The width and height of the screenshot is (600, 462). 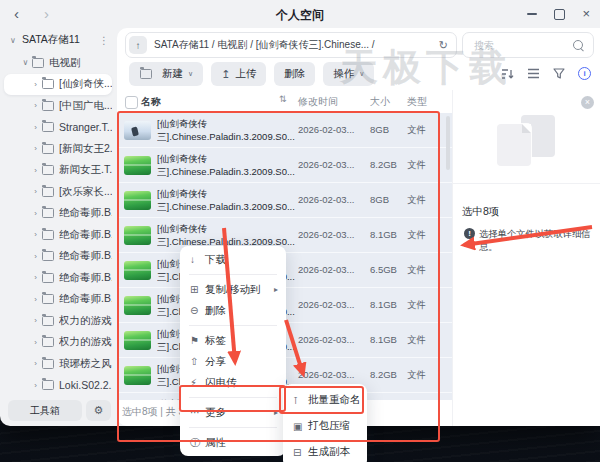 I want to click on context-menu-item: ⚑ 标签, so click(x=233, y=340).